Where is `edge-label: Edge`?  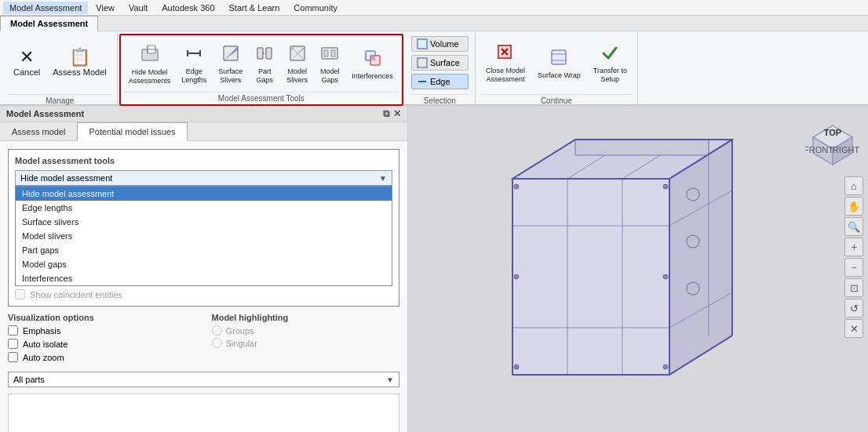 edge-label: Edge is located at coordinates (440, 82).